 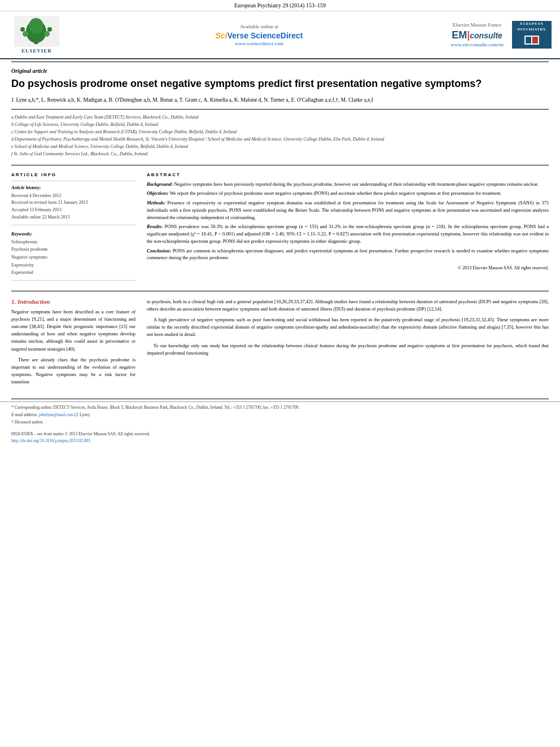 What do you see at coordinates (277, 36) in the screenshot?
I see `sciencedirect-label: ScienceDirect` at bounding box center [277, 36].